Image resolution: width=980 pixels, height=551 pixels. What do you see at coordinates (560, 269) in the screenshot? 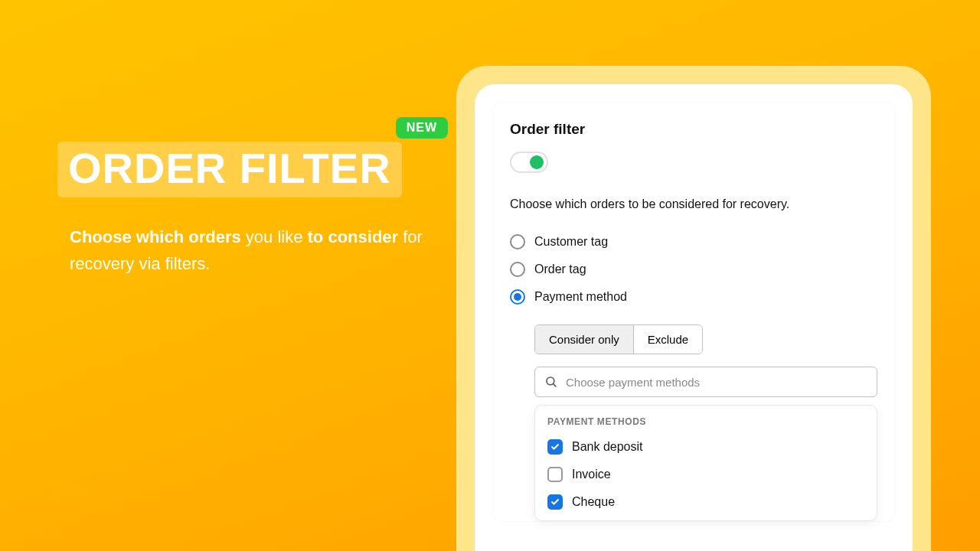
I see `radio-label: Order tag` at bounding box center [560, 269].